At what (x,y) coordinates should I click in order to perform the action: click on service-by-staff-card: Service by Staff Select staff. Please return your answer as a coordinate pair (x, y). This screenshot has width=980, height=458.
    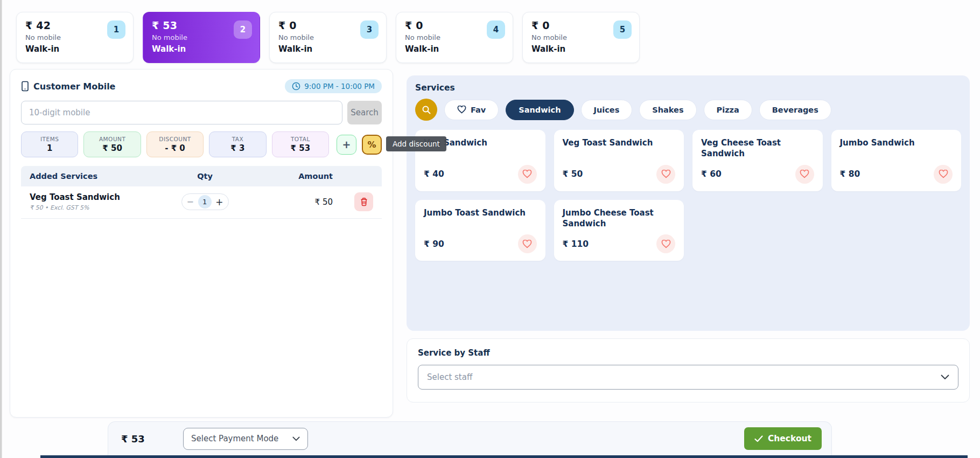
    Looking at the image, I should click on (688, 371).